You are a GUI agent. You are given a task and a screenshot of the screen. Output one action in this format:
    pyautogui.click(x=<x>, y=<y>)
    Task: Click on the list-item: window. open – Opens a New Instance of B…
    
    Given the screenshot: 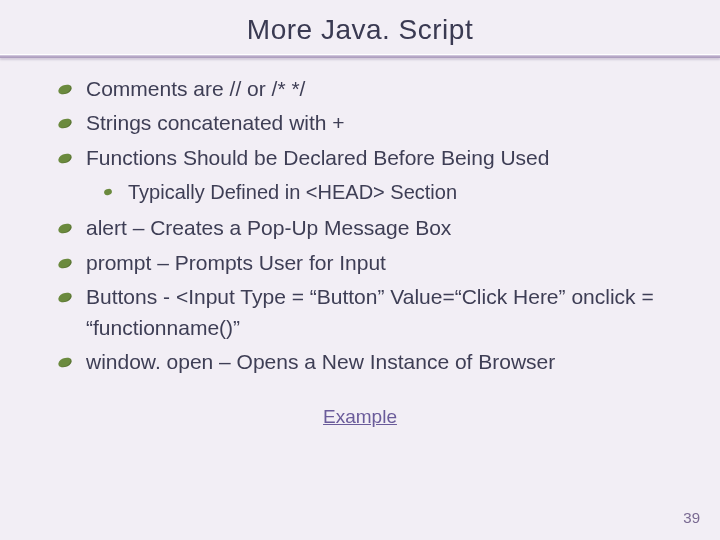 What is the action you would take?
    pyautogui.click(x=383, y=362)
    